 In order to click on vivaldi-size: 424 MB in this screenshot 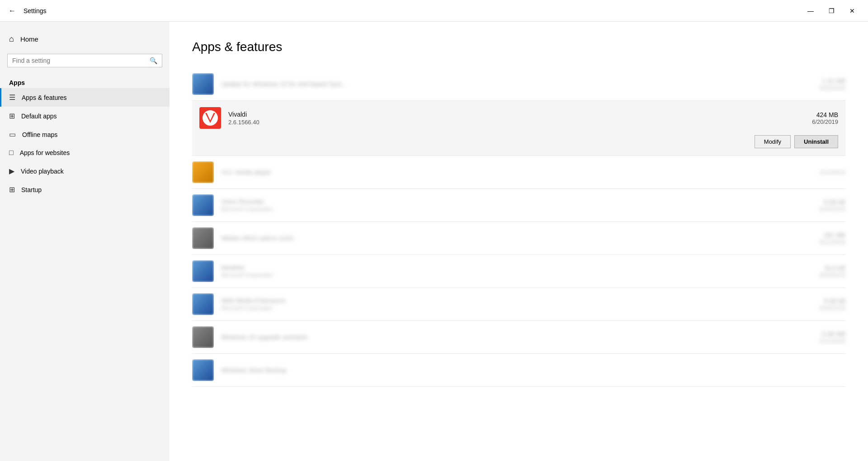, I will do `click(825, 115)`.